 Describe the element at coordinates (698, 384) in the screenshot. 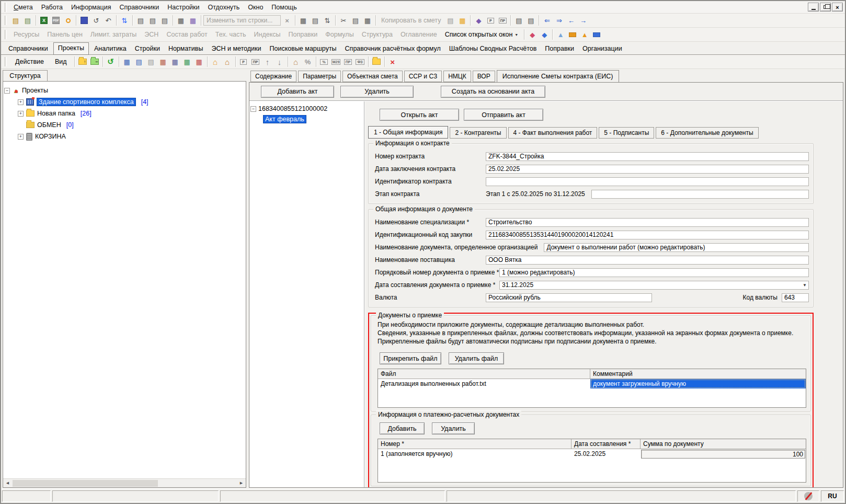

I see `file-comment-cell: документ загруженный вручную` at that location.